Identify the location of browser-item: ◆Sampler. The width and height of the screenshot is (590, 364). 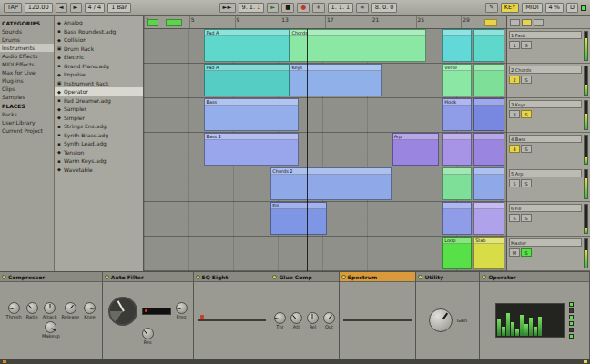
(98, 109).